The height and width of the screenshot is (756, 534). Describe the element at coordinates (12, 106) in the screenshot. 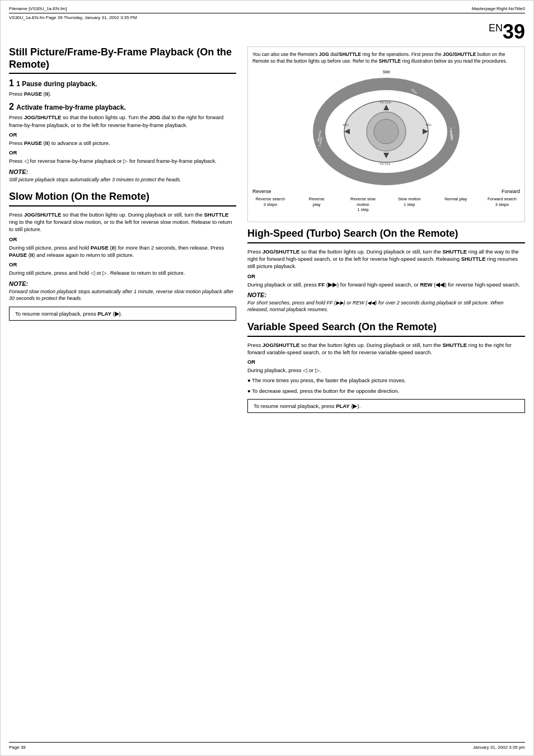

I see `step2-num: 2` at that location.